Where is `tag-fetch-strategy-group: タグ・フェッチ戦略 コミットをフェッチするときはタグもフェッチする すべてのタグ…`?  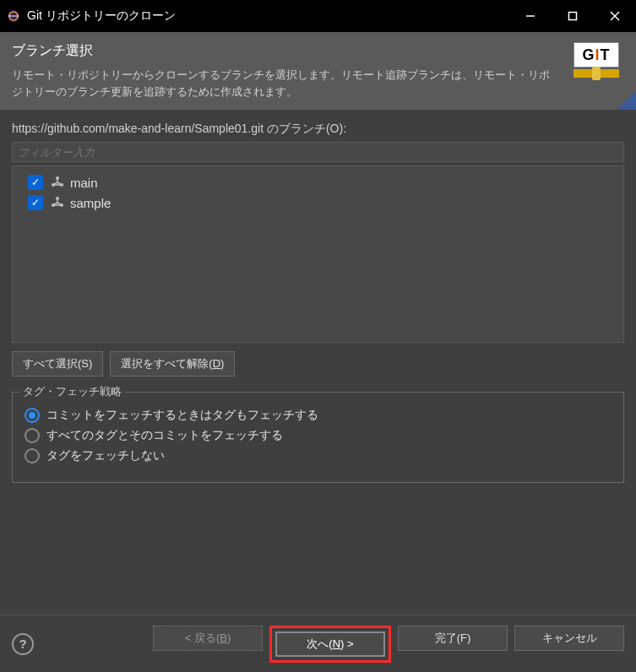
tag-fetch-strategy-group: タグ・フェッチ戦略 コミットをフェッチするときはタグもフェッチする すべてのタグ… is located at coordinates (318, 437).